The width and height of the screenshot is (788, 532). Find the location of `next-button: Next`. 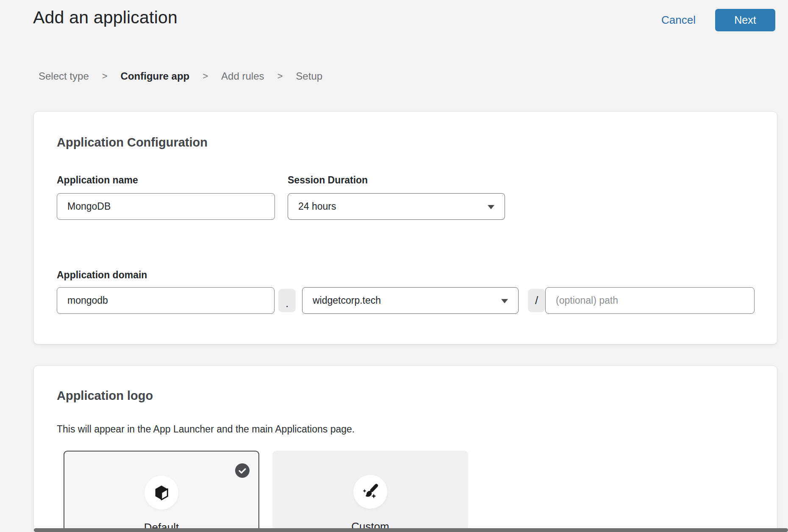

next-button: Next is located at coordinates (745, 20).